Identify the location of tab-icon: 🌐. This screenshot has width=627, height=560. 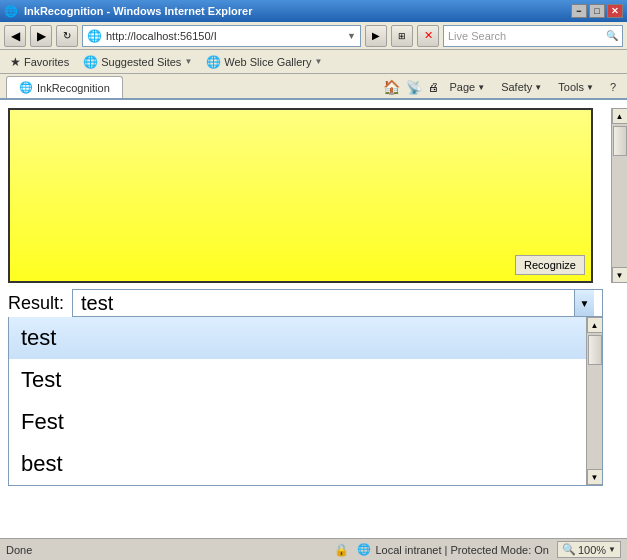
(26, 88).